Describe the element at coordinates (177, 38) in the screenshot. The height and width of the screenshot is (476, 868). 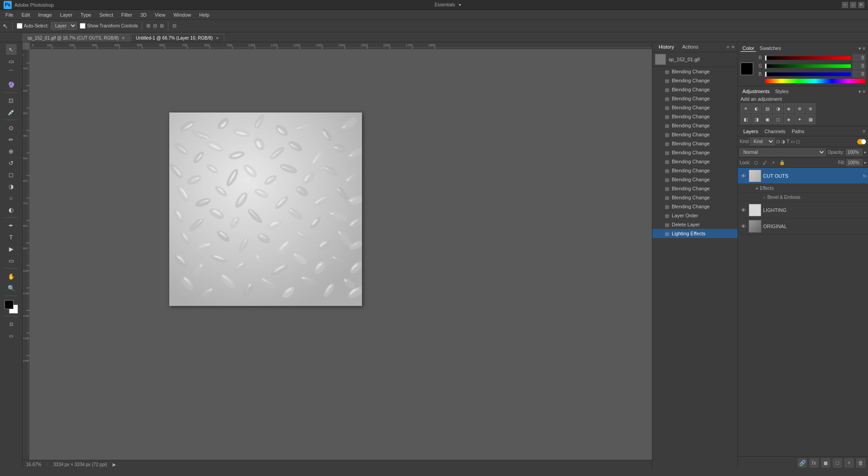
I see `doc-tab-untitled: Untitled-1 @ 66.7% (Layer 10, RGB/8) ✕` at that location.